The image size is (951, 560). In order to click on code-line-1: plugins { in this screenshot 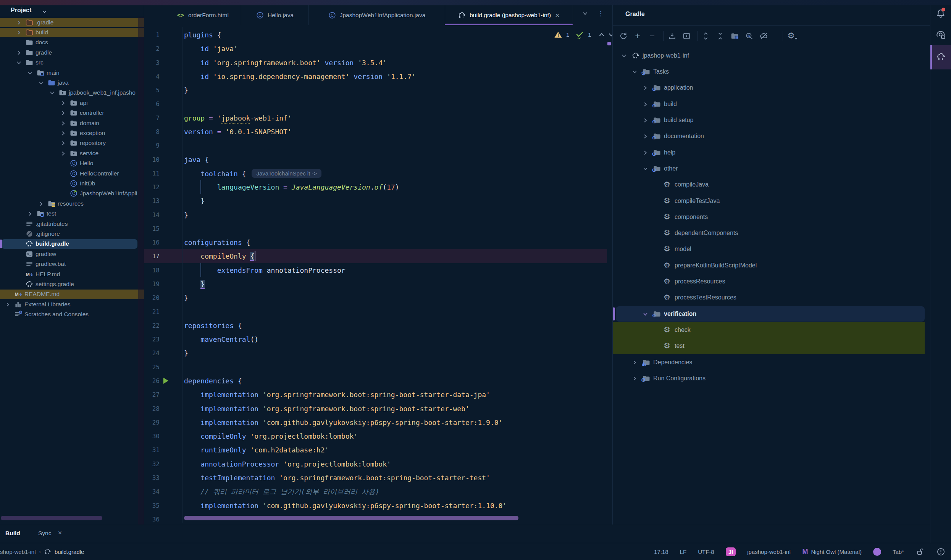, I will do `click(203, 35)`.